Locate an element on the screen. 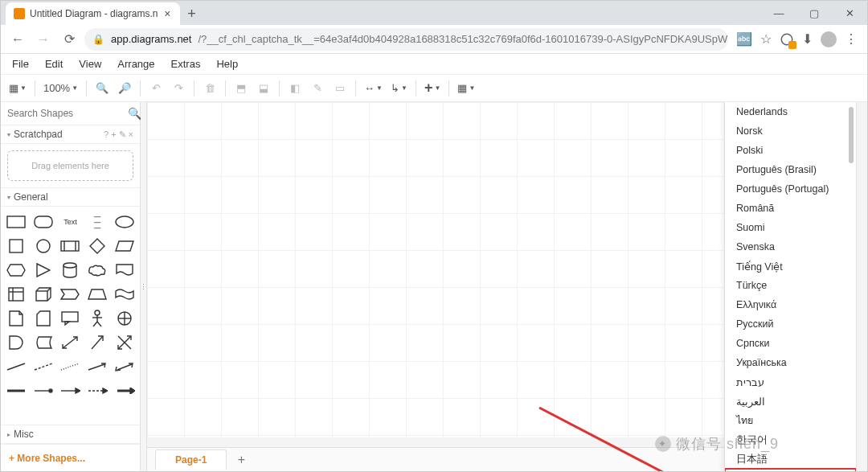 This screenshot has width=868, height=472. shape-textbox: ━━━━━━ is located at coordinates (97, 222).